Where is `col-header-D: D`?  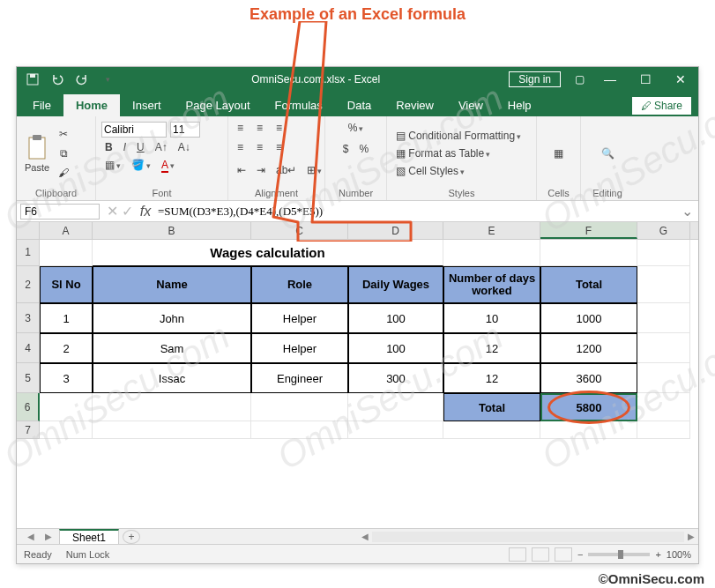 col-header-D: D is located at coordinates (396, 231).